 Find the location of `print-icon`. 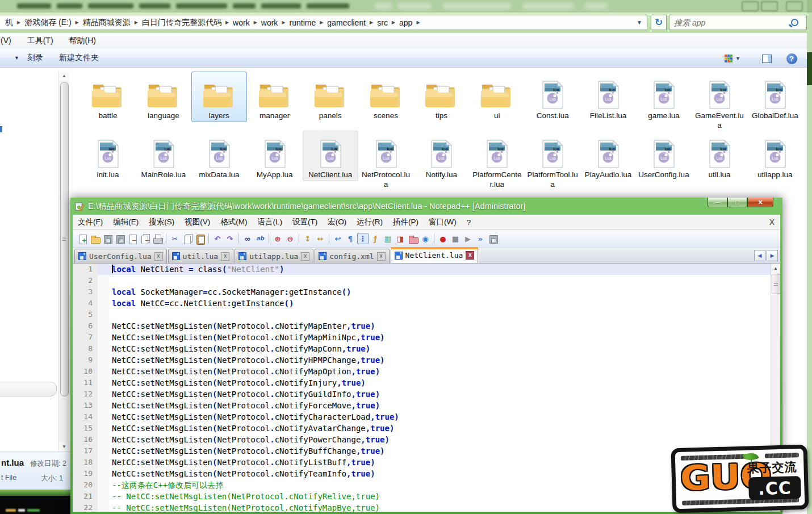

print-icon is located at coordinates (157, 239).